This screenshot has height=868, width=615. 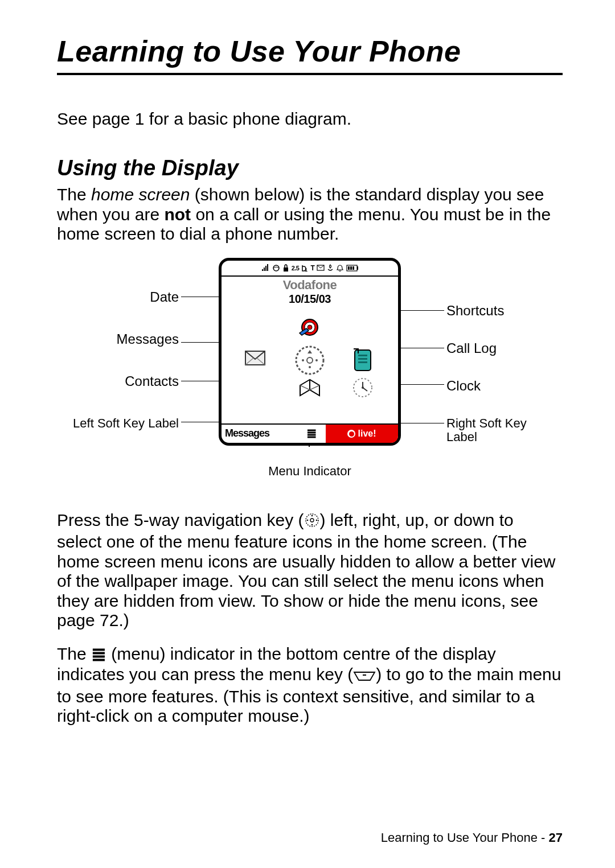 I want to click on line-icon: 1, so click(x=305, y=268).